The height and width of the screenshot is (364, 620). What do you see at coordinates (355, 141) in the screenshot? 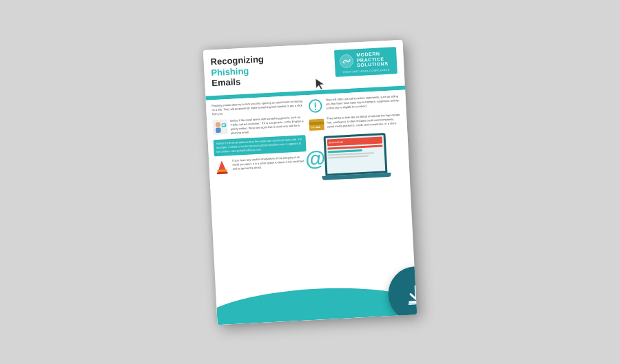
I see `screen-header-bar: NOTIFICATION` at bounding box center [355, 141].